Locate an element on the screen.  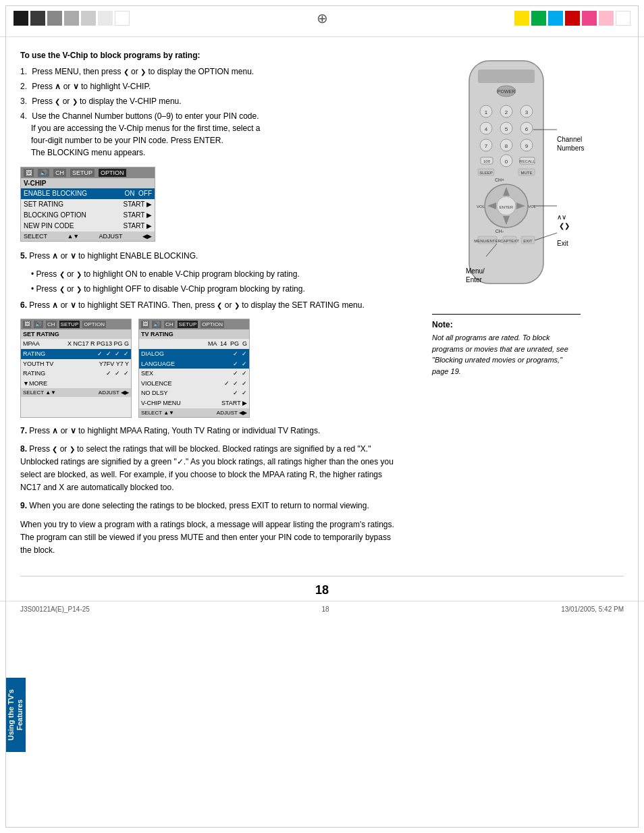
set-rating-header: 🖼 🔊 CH SETUP OPTION is located at coordinates (76, 324).